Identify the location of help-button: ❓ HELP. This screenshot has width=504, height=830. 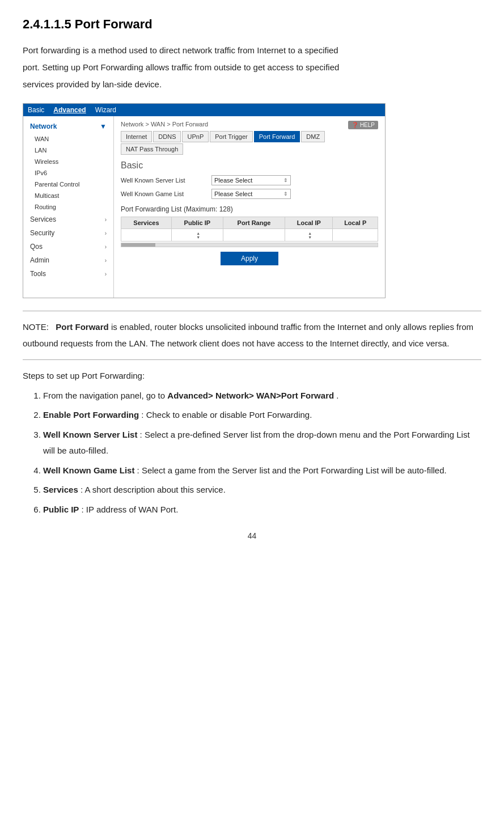
(363, 125).